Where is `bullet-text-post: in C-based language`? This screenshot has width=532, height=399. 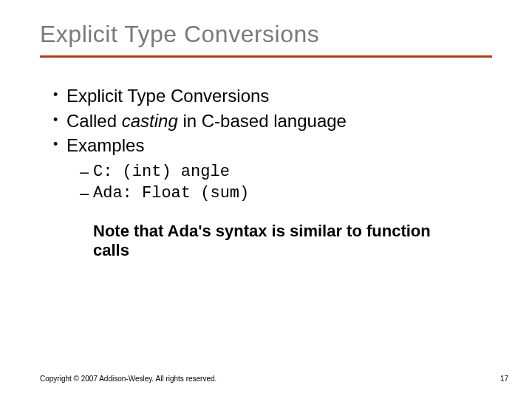 bullet-text-post: in C-based language is located at coordinates (262, 121).